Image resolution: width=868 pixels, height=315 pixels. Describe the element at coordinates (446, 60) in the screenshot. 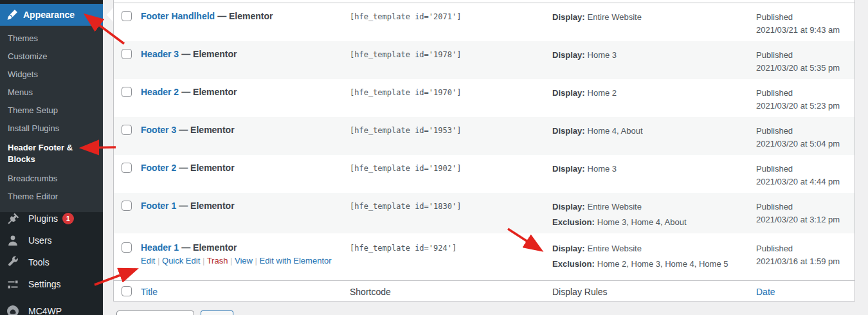

I see `shortcode-text: [hfe_template id='1978']` at that location.